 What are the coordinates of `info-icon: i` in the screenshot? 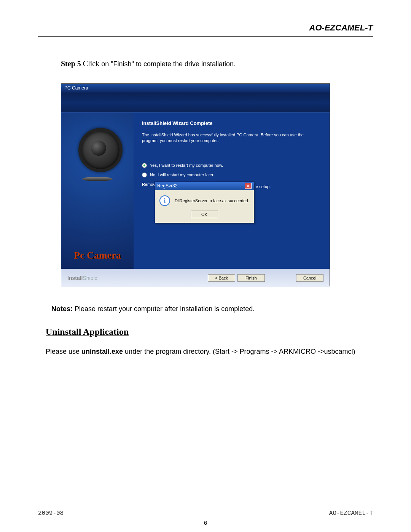 It's located at (165, 201).